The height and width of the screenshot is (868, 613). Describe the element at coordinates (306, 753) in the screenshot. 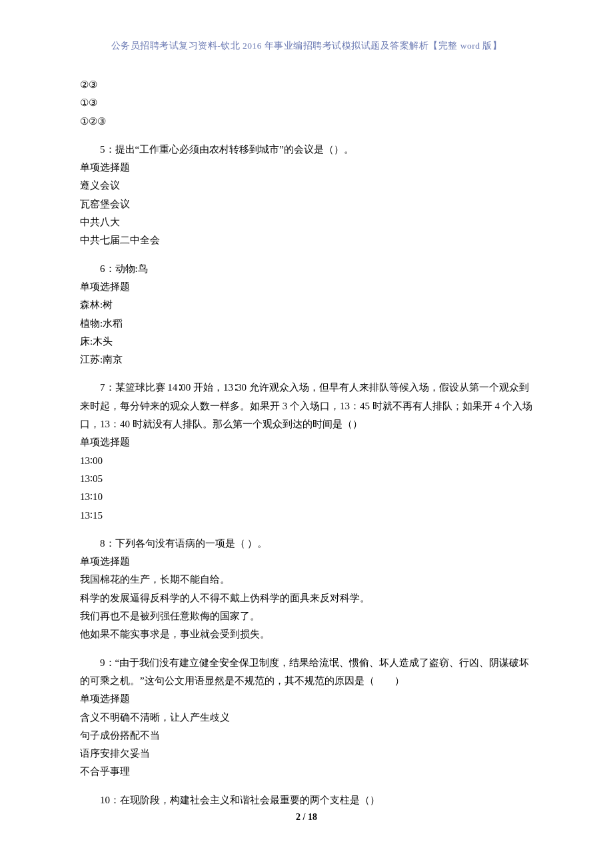

I see `option-line: 语序安排欠妥当` at that location.